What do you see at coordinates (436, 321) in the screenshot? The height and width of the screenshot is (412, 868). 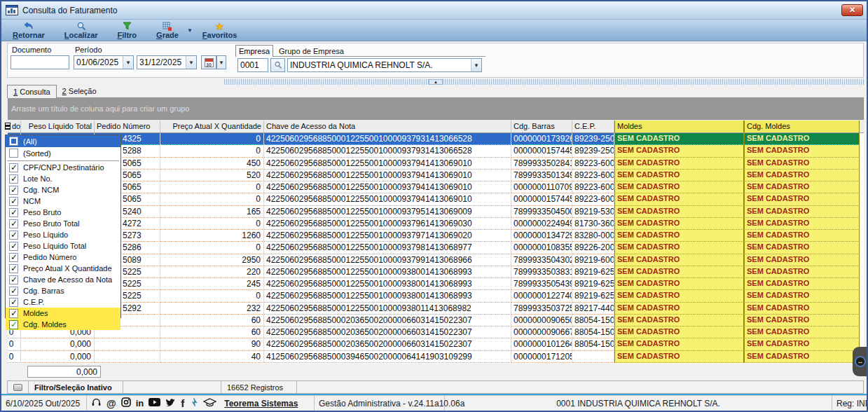 I see `table-row: 00,0006042250602956885000203650020000066…` at bounding box center [436, 321].